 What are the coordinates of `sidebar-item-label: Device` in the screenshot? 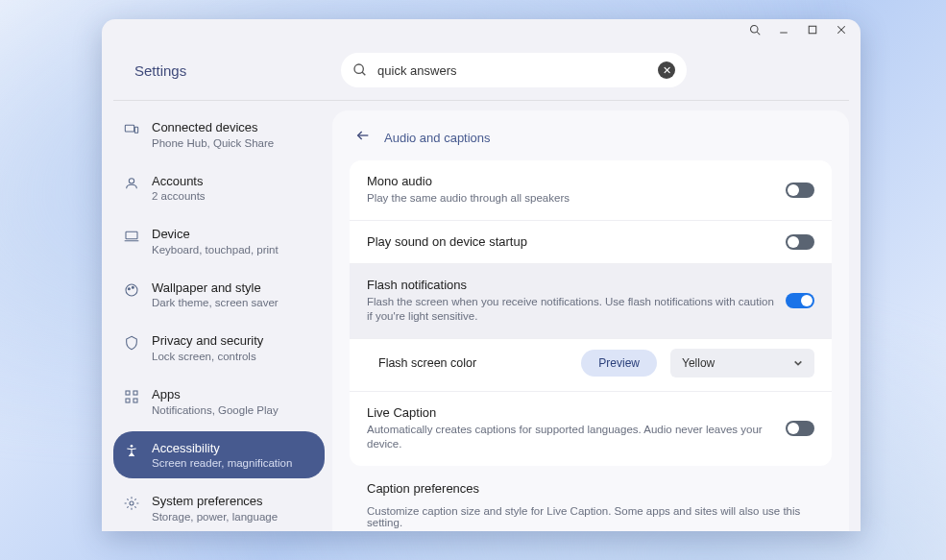 It's located at (215, 234).